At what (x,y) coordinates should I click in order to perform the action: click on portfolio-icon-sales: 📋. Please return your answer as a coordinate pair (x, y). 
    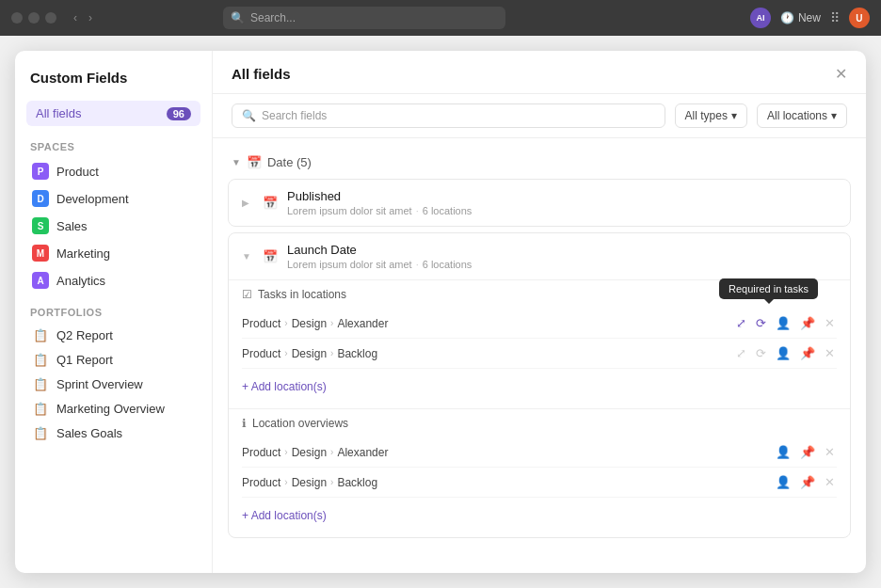
    Looking at the image, I should click on (40, 433).